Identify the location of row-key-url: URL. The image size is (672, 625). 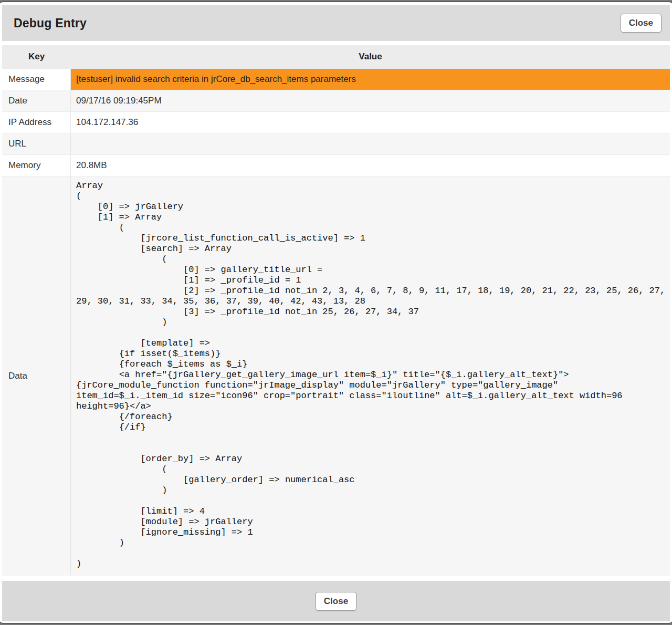
(37, 144).